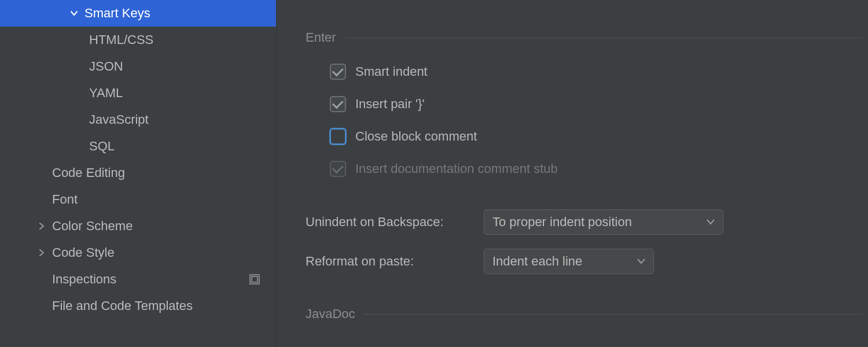  Describe the element at coordinates (138, 200) in the screenshot. I see `sidebar-item-font: Font` at that location.